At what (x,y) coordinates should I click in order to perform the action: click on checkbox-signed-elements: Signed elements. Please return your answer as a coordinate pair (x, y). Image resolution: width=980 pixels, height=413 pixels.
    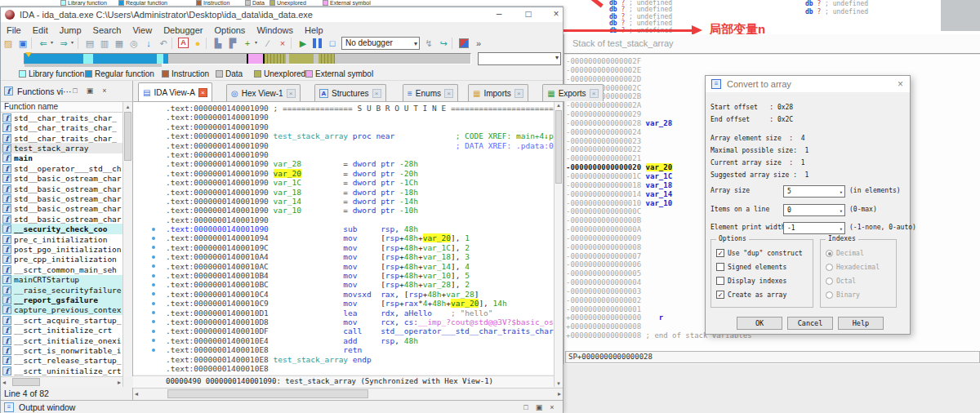
    Looking at the image, I should click on (751, 267).